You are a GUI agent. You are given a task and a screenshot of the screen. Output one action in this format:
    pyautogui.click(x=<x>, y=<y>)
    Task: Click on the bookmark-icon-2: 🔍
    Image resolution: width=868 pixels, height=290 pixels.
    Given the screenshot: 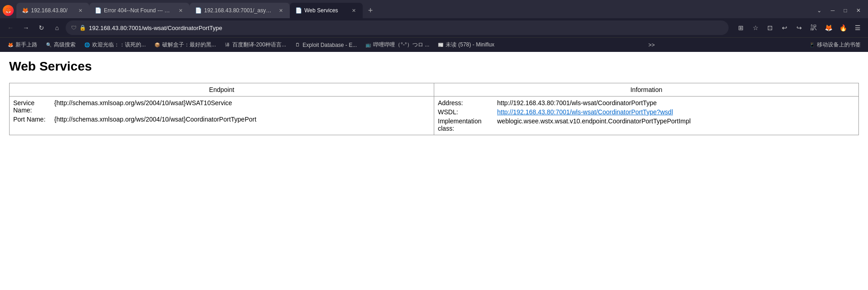 What is the action you would take?
    pyautogui.click(x=49, y=45)
    